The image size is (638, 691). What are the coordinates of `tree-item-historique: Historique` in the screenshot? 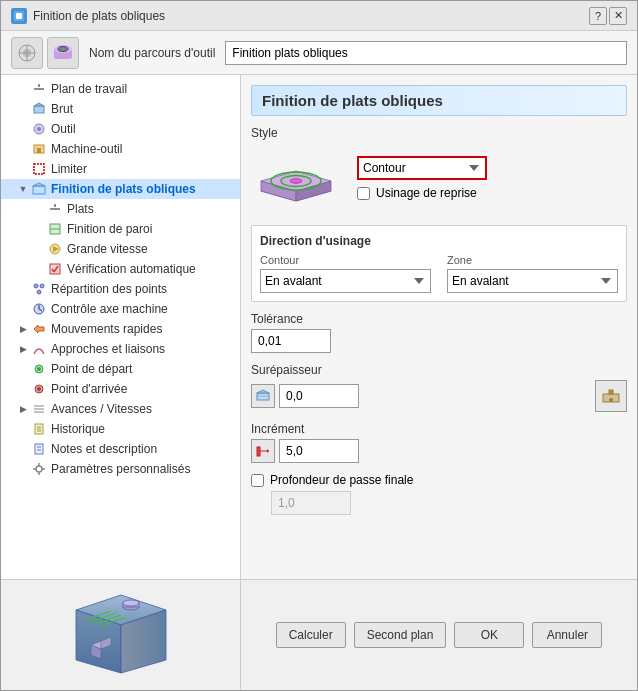 It's located at (120, 429).